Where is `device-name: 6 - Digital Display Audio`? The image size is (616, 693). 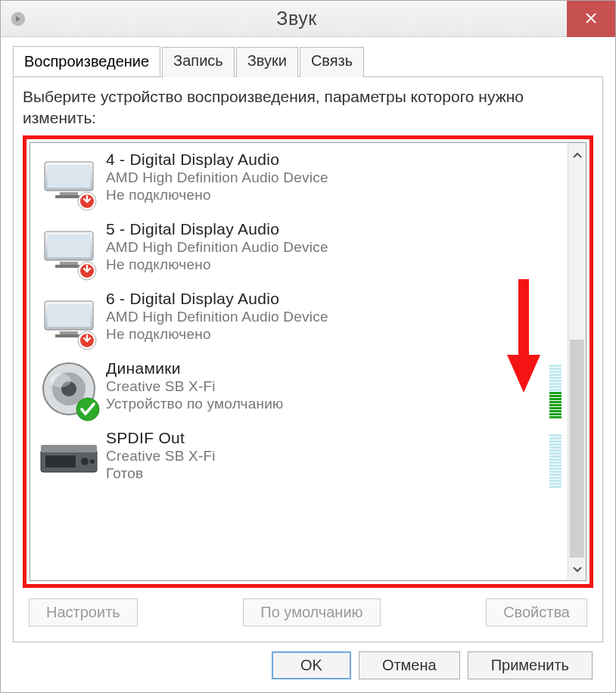
device-name: 6 - Digital Display Audio is located at coordinates (334, 299).